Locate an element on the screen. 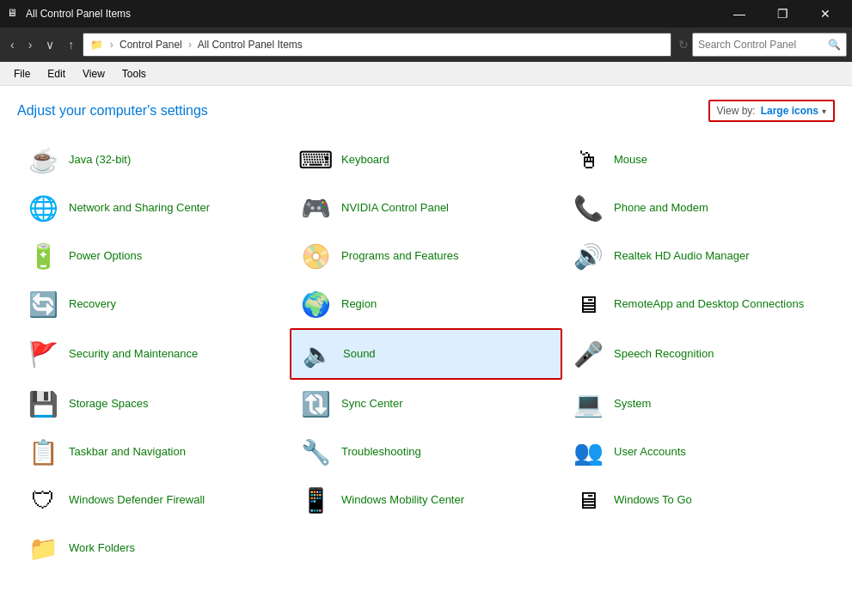 The image size is (852, 616). address-field: 📁 › Control Panel › All Control Panel It… is located at coordinates (377, 45).